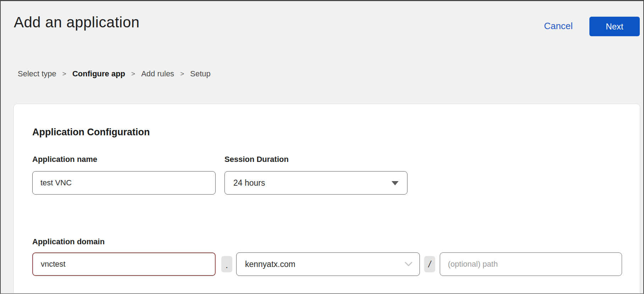  Describe the element at coordinates (615, 26) in the screenshot. I see `next-button: Next` at that location.